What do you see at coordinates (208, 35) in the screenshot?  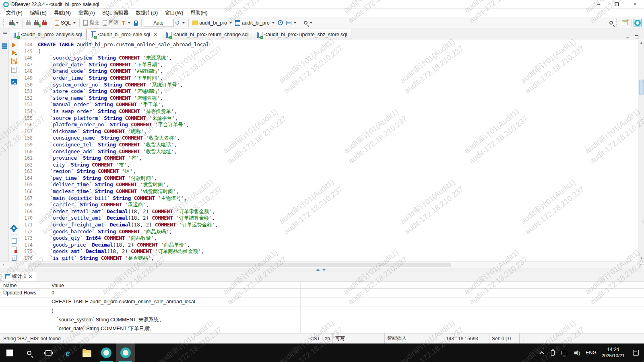 I see `editor-tab-2: <audit_bi_pro> return_change.sql` at bounding box center [208, 35].